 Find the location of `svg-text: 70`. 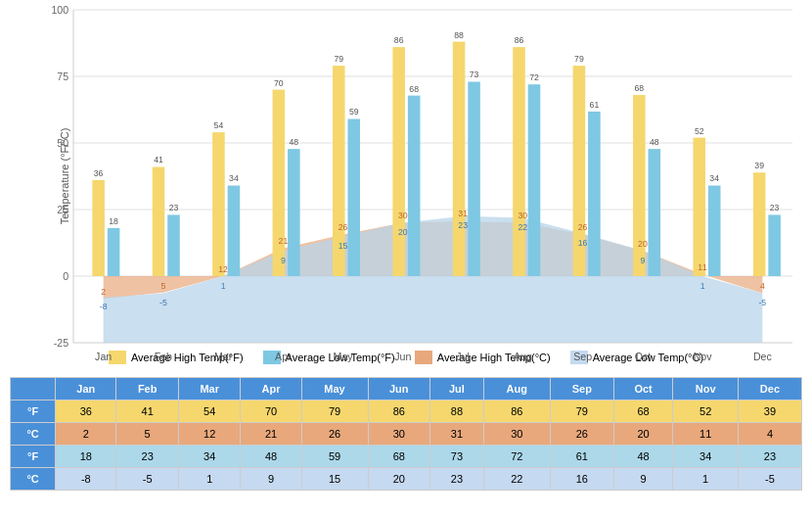

svg-text: 70 is located at coordinates (279, 82).